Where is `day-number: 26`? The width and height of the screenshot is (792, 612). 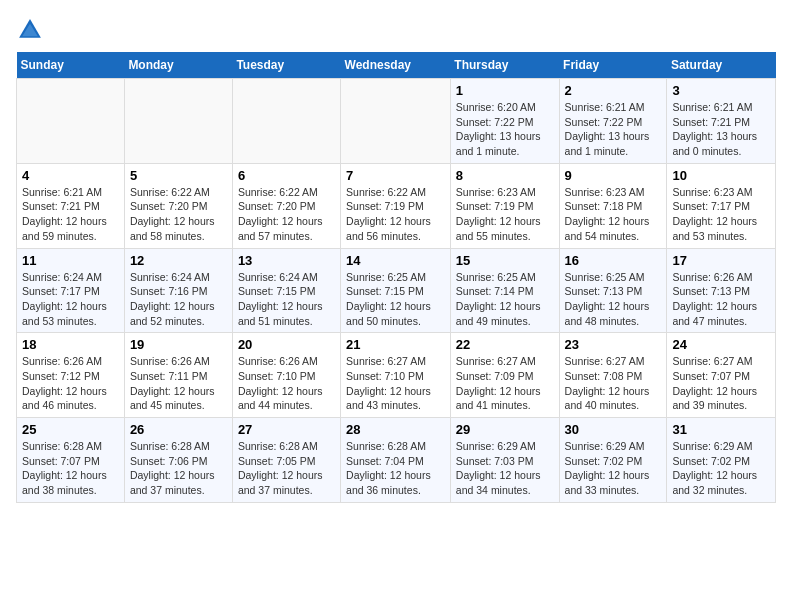 day-number: 26 is located at coordinates (178, 430).